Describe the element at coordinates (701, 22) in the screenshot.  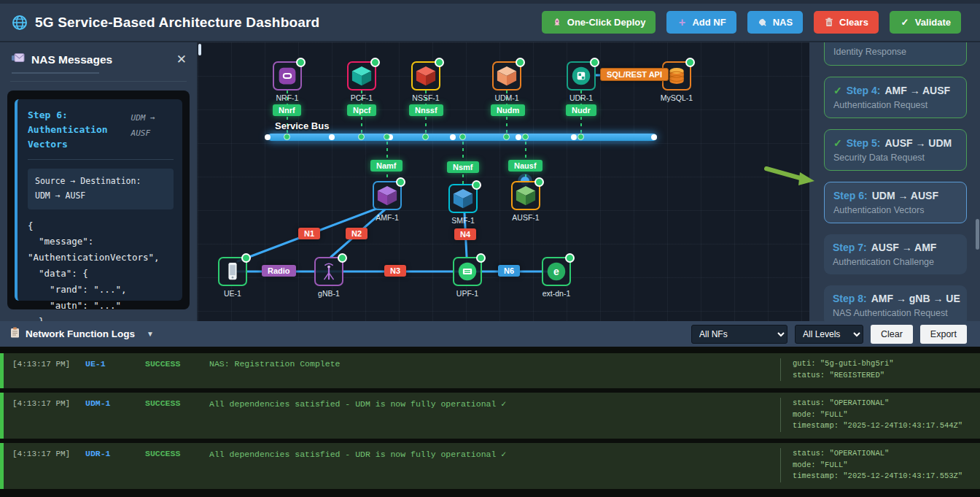
I see `add-nf-button: + Add NF` at that location.